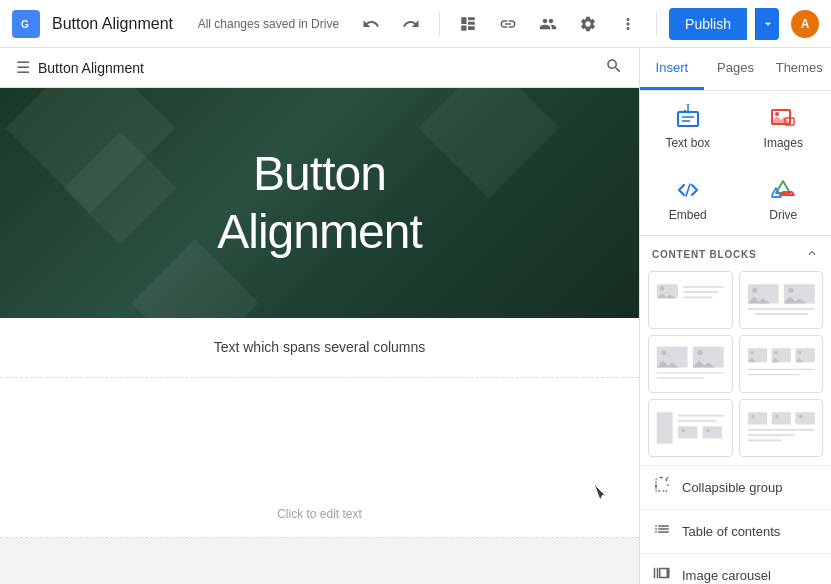 The width and height of the screenshot is (831, 584). What do you see at coordinates (268, 24) in the screenshot?
I see `save-status: All changes saved in Drive` at bounding box center [268, 24].